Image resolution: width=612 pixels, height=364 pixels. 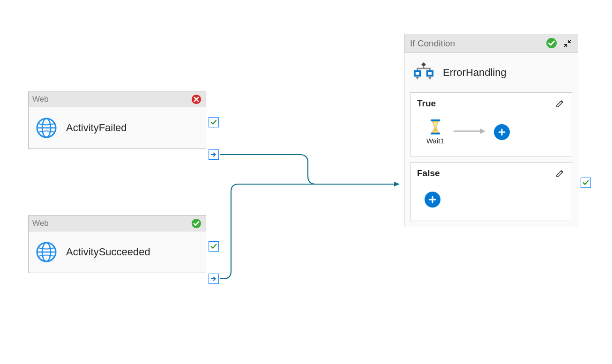 I want to click on branch-header: False, so click(x=491, y=172).